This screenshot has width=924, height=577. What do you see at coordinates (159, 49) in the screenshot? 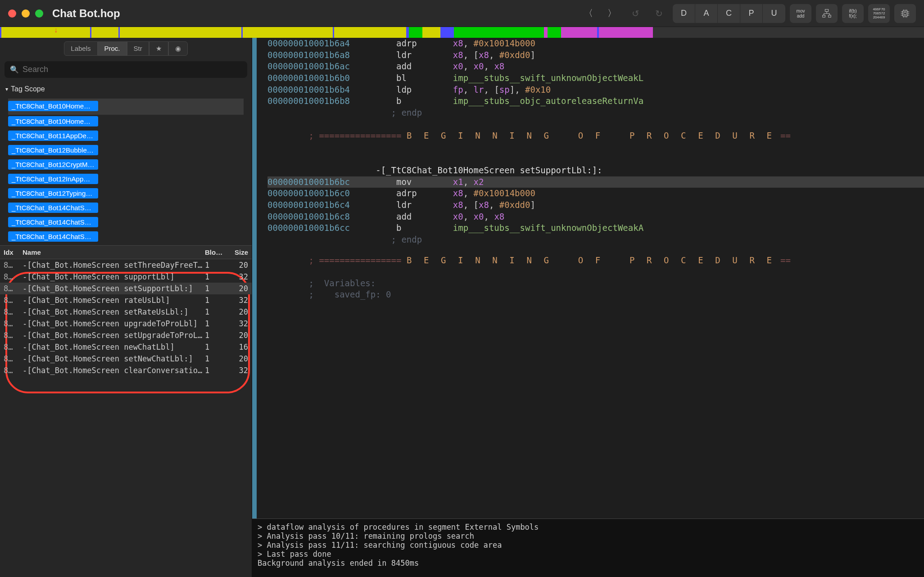
I see `tab-star: ★` at bounding box center [159, 49].